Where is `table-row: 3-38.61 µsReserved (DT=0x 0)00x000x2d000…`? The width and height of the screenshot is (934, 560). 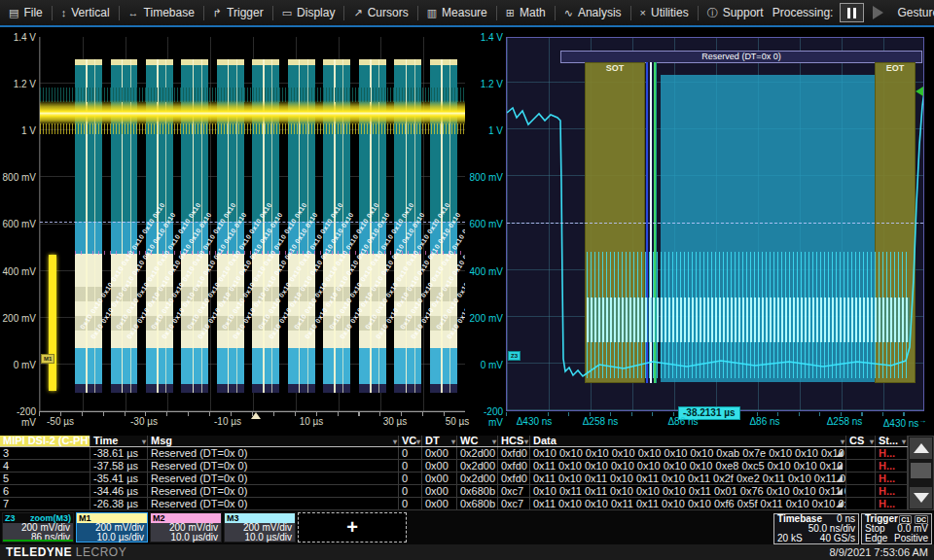 table-row: 3-38.61 µsReserved (DT=0x 0)00x000x2d000… is located at coordinates (453, 453).